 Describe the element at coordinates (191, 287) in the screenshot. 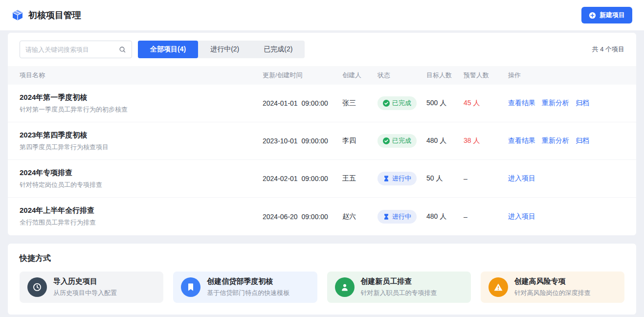

I see `bookmark-icon` at that location.